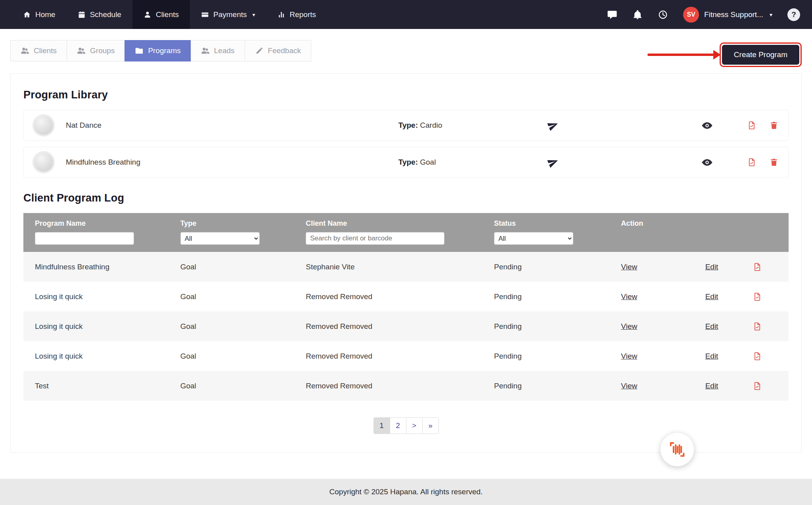 The width and height of the screenshot is (812, 505). I want to click on type-filter-select: All, so click(220, 238).